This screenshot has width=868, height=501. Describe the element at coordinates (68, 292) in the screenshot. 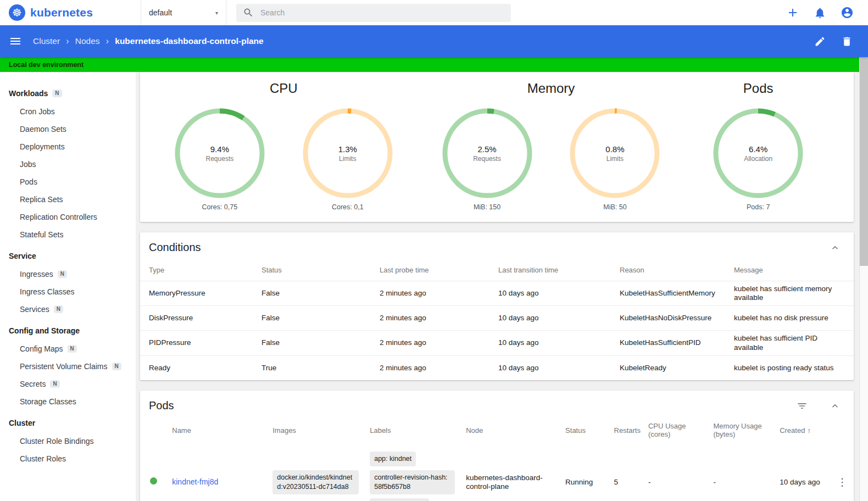

I see `sidebar-item-ingress-classes: Ingress Classes` at that location.